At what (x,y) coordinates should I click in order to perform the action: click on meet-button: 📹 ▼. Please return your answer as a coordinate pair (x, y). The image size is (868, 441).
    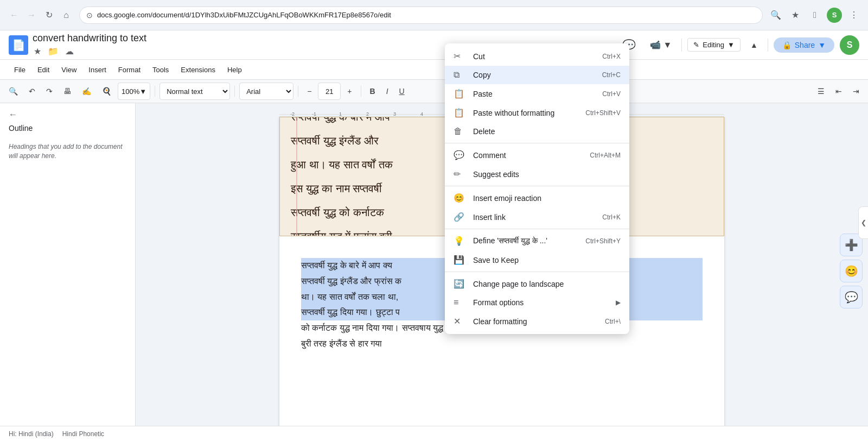
    Looking at the image, I should click on (661, 45).